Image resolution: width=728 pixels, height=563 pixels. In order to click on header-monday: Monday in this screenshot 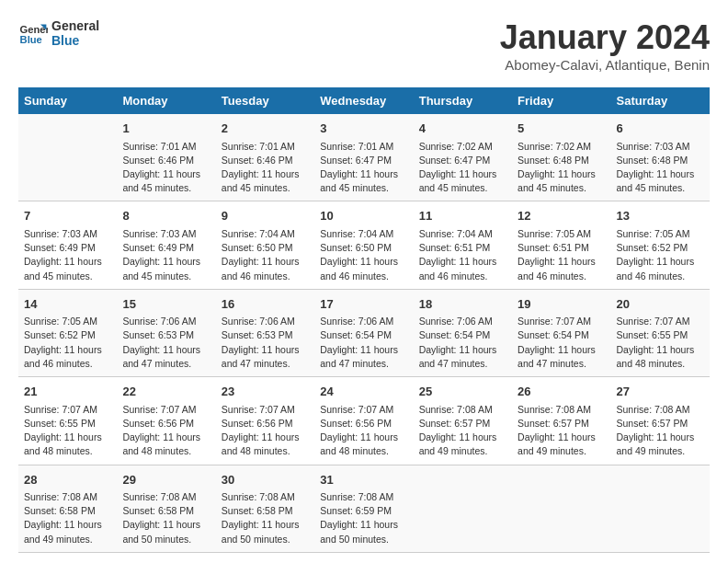, I will do `click(165, 101)`.